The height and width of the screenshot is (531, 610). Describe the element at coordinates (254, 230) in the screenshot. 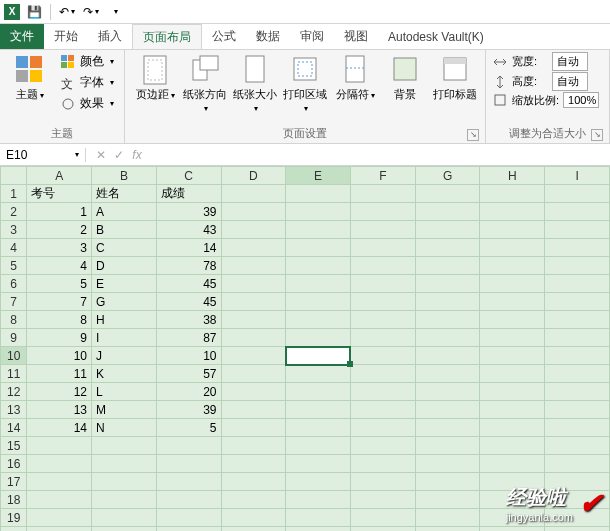

I see `cell-D3` at that location.